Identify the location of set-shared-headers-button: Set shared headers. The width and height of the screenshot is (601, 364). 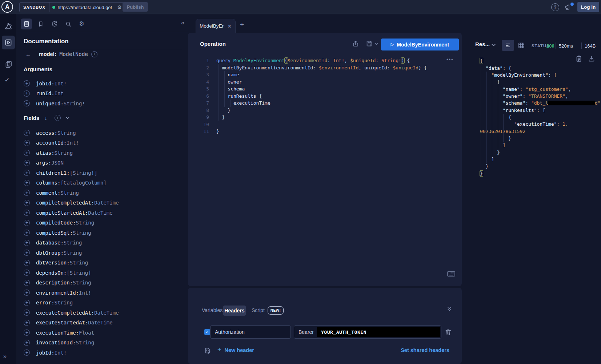
(424, 350).